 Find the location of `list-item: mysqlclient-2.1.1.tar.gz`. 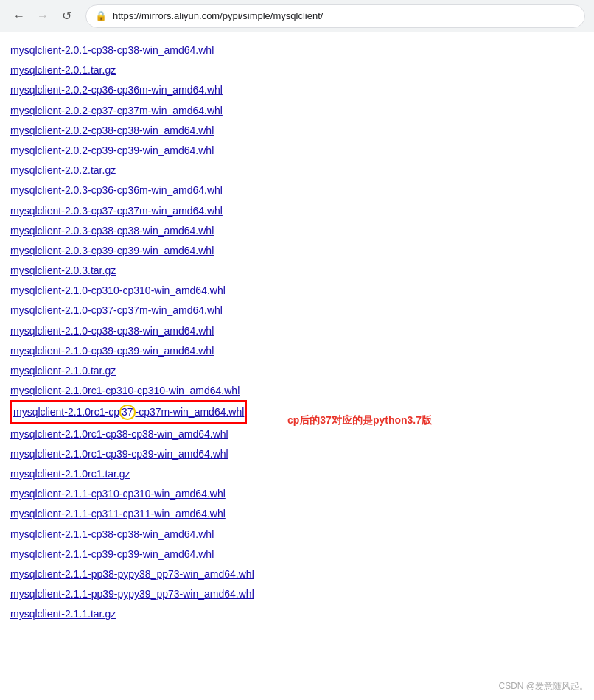

list-item: mysqlclient-2.1.1.tar.gz is located at coordinates (297, 613).